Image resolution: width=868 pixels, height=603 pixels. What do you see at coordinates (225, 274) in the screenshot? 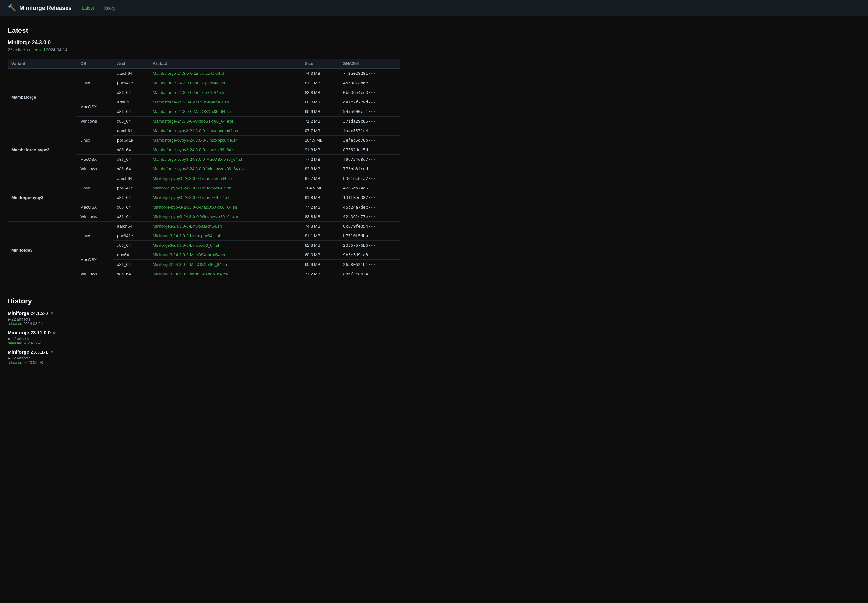
I see `artifact-cell: Miniforge3-24.3.0-0-Windows-x86_64.exe` at bounding box center [225, 274].